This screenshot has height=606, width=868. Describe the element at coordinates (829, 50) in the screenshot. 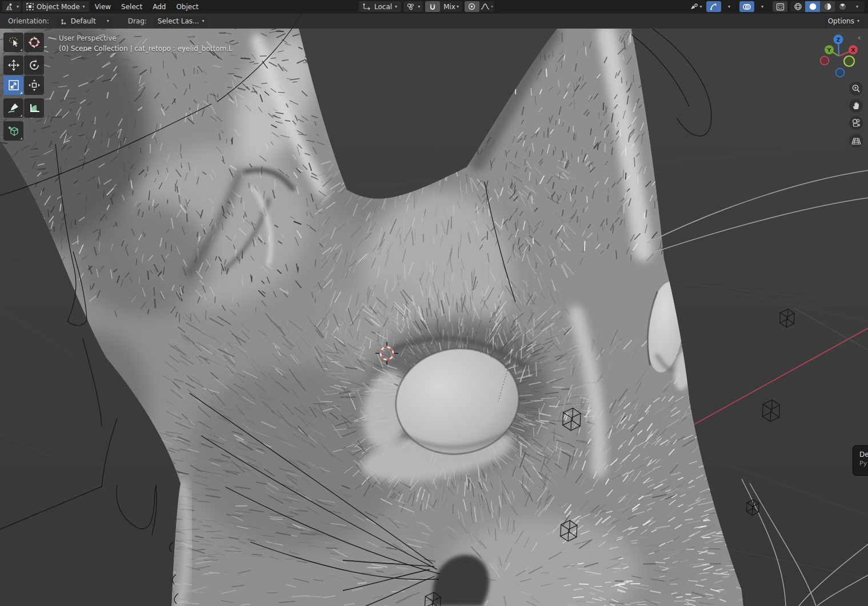

I see `gizmo-y-label: Y` at that location.